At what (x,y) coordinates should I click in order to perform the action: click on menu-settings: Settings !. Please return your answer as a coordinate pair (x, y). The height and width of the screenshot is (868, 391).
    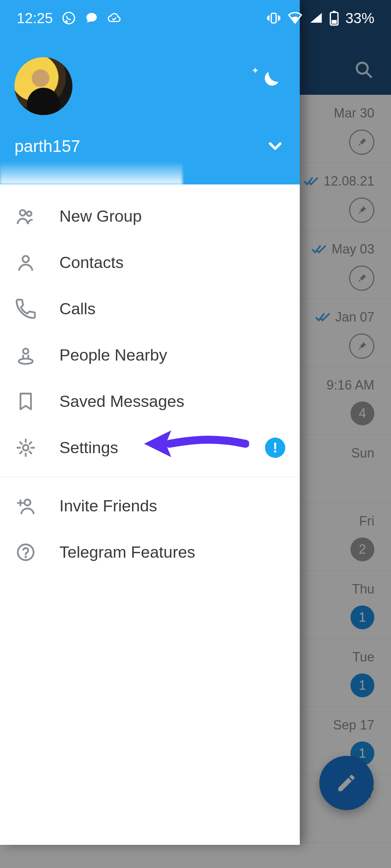
    Looking at the image, I should click on (150, 448).